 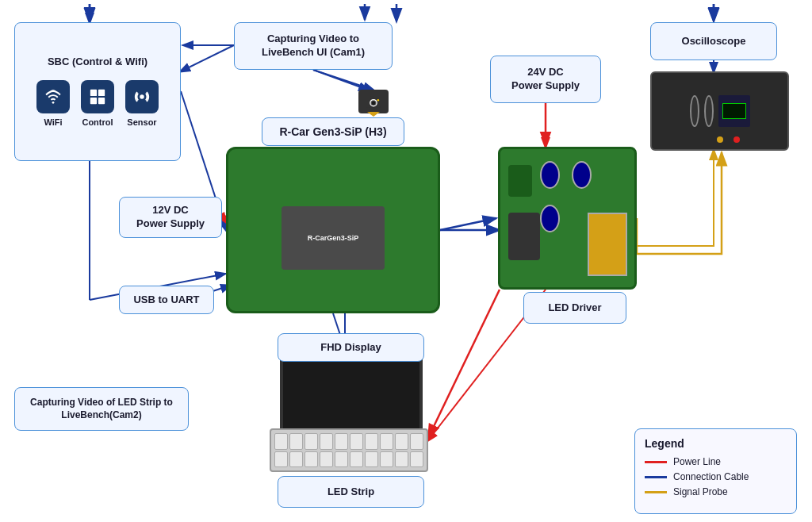 I want to click on legend-power-line-swatch, so click(x=656, y=462).